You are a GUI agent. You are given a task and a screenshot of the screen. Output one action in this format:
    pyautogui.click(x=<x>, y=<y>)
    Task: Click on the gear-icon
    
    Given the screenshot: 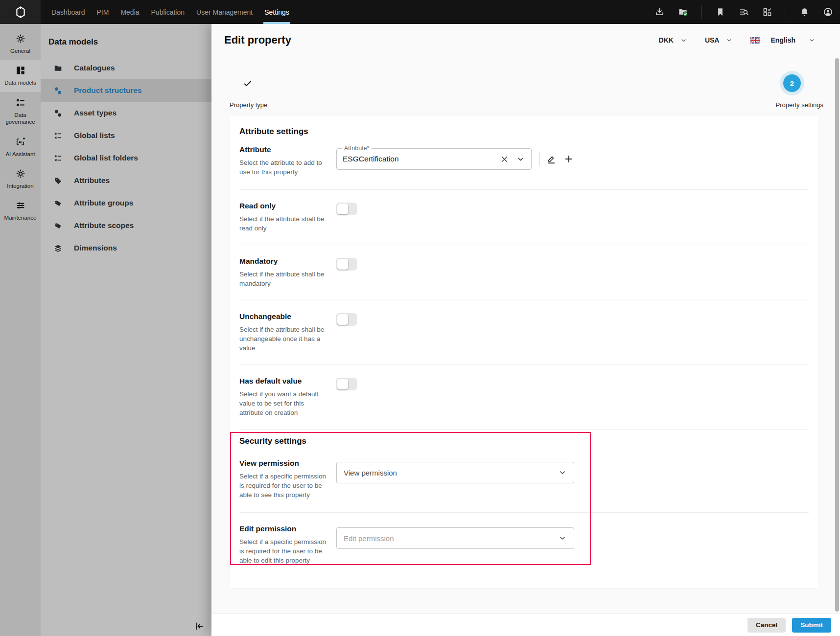 What is the action you would take?
    pyautogui.click(x=21, y=174)
    